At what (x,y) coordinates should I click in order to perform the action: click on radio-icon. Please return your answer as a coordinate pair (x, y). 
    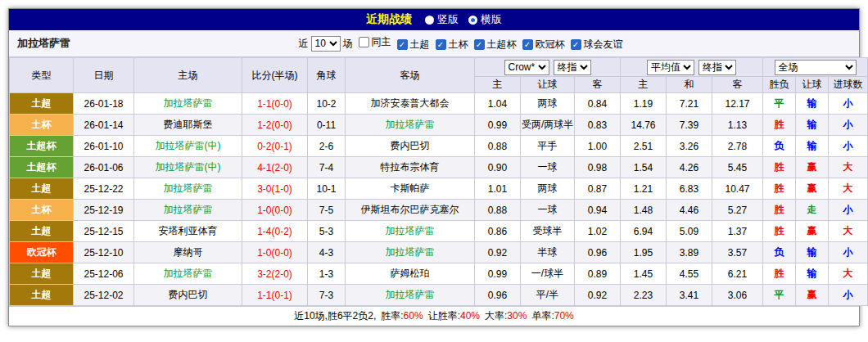
    Looking at the image, I should click on (429, 20).